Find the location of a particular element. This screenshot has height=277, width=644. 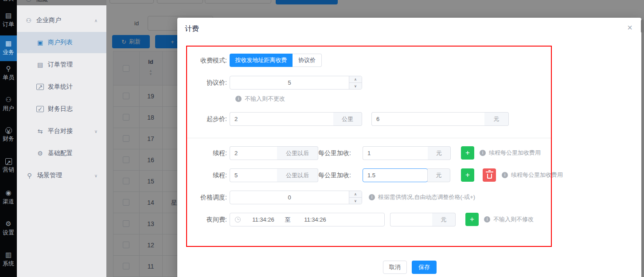

base-amount-input is located at coordinates (428, 119).